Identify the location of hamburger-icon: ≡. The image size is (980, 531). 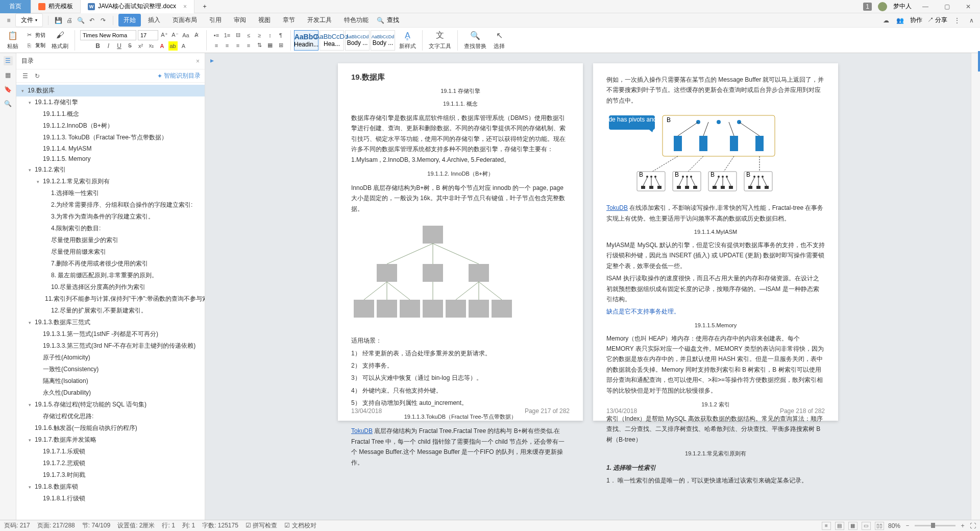
(9, 20).